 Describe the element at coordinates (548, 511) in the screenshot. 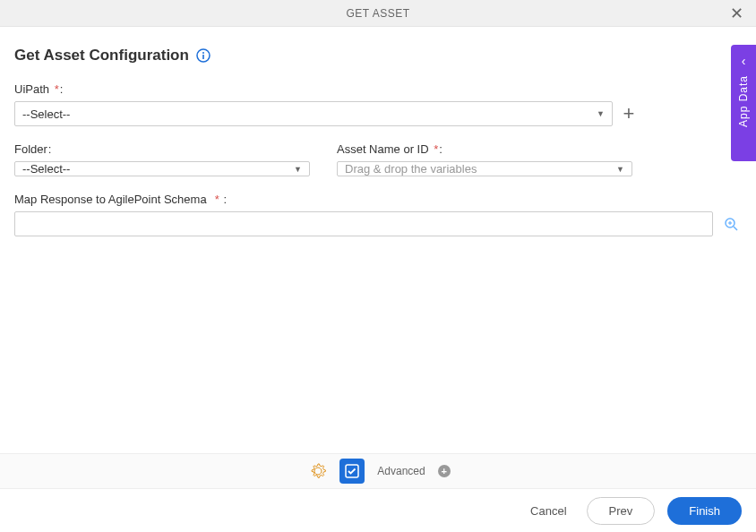

I see `cancel-button: Cancel` at that location.